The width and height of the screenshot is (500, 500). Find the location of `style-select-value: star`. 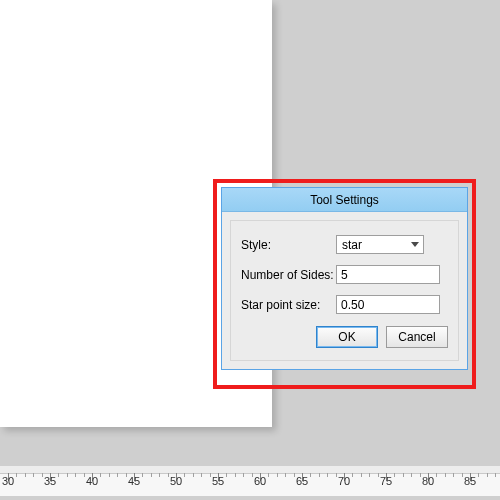

style-select-value: star is located at coordinates (372, 245).